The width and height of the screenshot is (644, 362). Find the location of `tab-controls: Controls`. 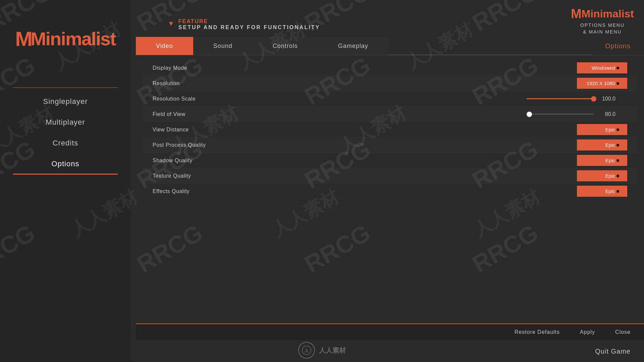

tab-controls: Controls is located at coordinates (285, 46).